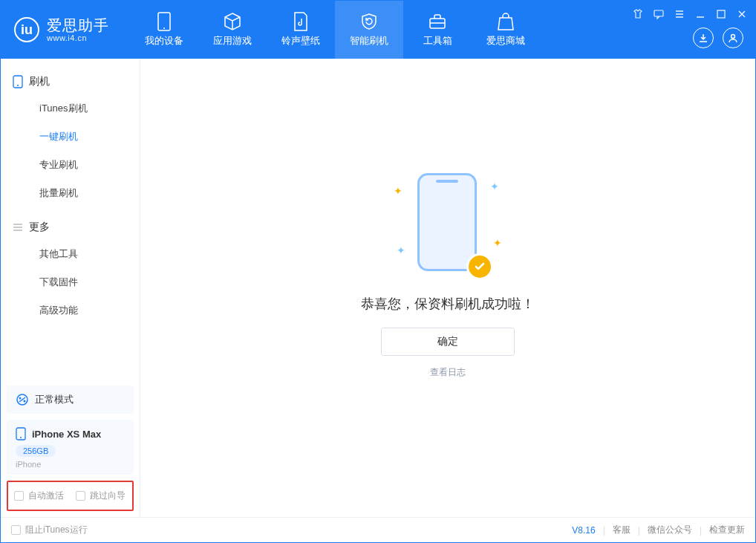  What do you see at coordinates (54, 400) in the screenshot?
I see `mode-label: 正常模式` at bounding box center [54, 400].